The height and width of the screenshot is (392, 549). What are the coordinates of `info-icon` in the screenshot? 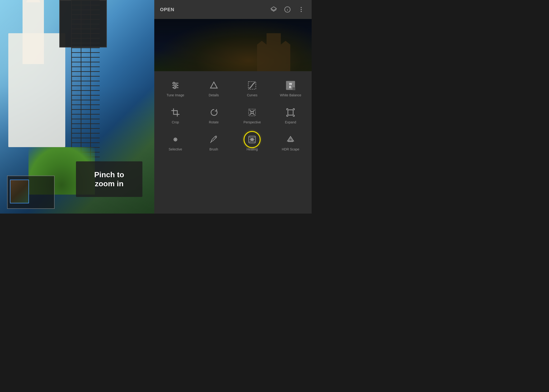 It's located at (287, 10).